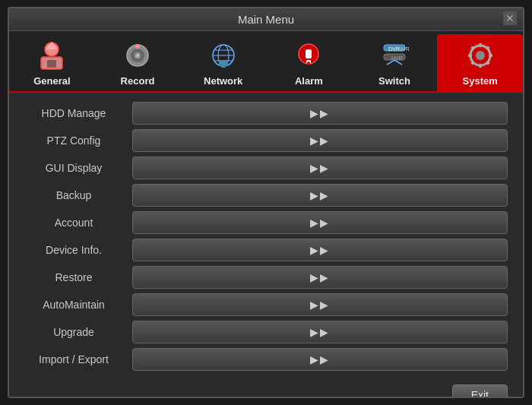  I want to click on close-button: ✕, so click(510, 18).